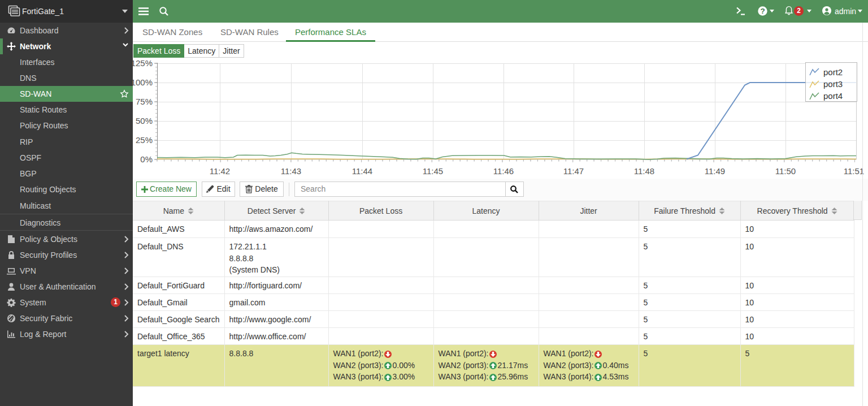 Image resolution: width=868 pixels, height=406 pixels. Describe the element at coordinates (574, 171) in the screenshot. I see `svg-text: 11:47` at that location.